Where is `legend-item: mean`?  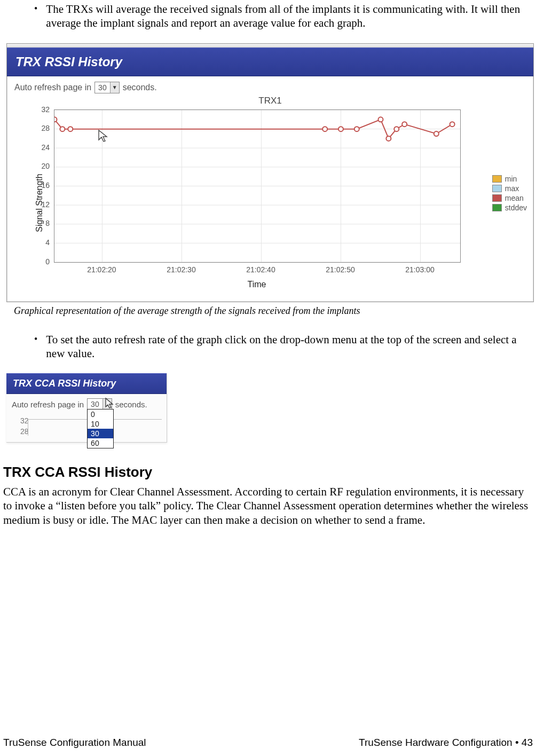 legend-item: mean is located at coordinates (509, 198).